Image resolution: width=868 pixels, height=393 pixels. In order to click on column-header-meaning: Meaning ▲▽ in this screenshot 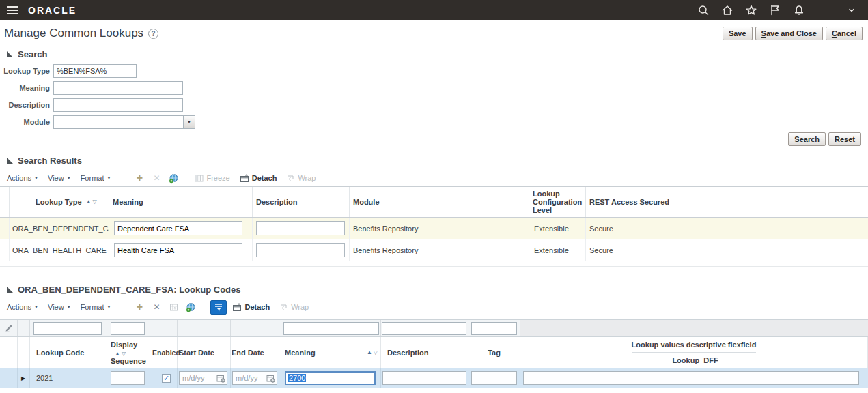, I will do `click(331, 352)`.